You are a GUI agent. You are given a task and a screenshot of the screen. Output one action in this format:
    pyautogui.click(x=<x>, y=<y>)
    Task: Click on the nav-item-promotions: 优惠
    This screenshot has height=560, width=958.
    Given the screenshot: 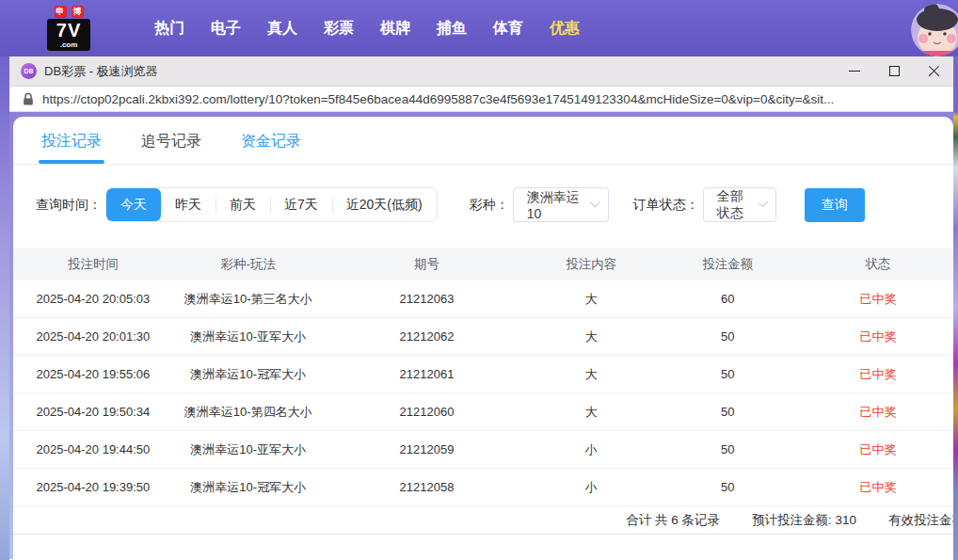 What is the action you would take?
    pyautogui.click(x=565, y=28)
    